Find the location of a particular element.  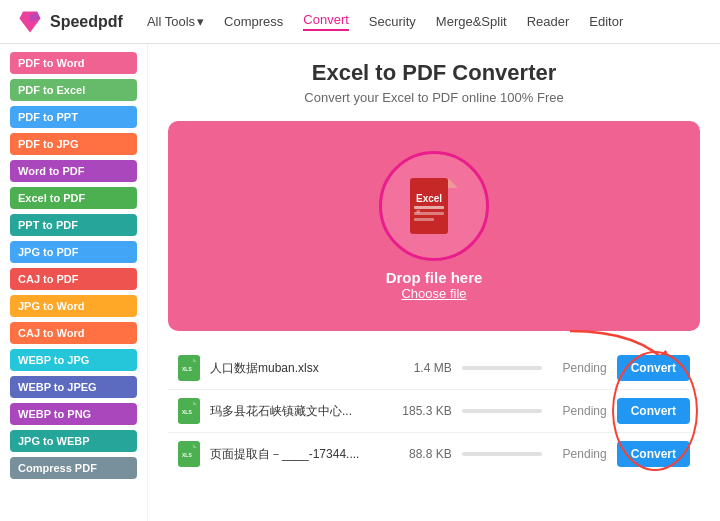

sidebar-item-word-to-pdf: Word to PDF is located at coordinates (74, 171).